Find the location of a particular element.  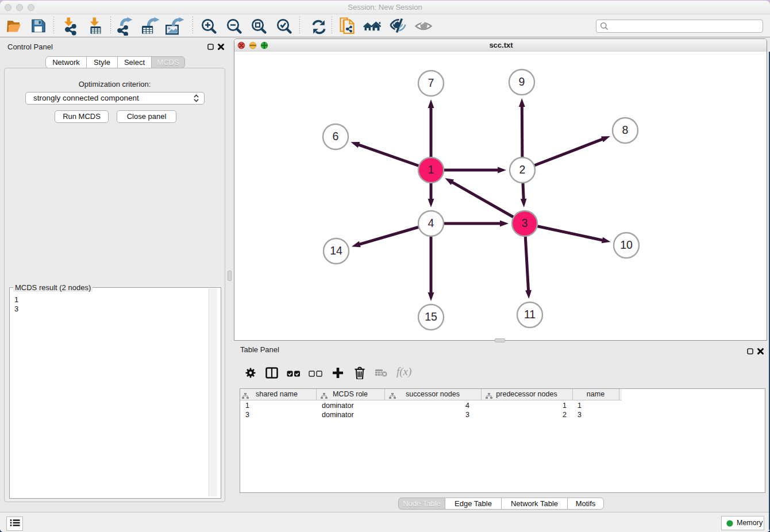

svg-text: 11 is located at coordinates (530, 314).